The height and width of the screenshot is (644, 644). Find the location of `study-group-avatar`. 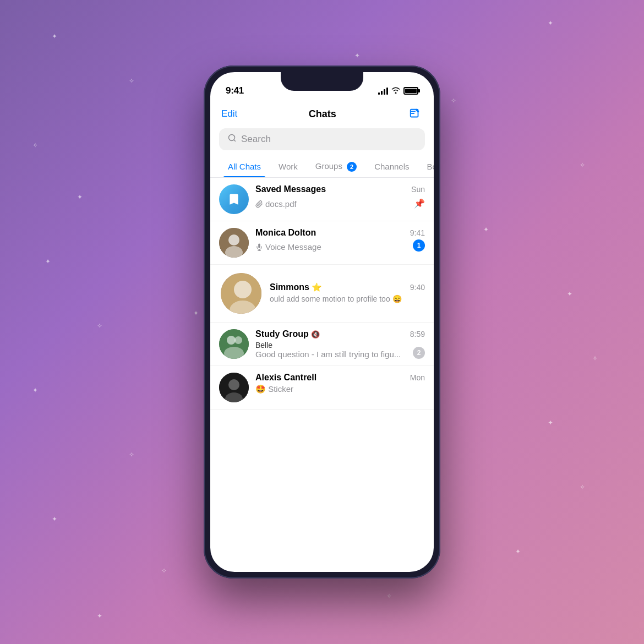

study-group-avatar is located at coordinates (234, 344).